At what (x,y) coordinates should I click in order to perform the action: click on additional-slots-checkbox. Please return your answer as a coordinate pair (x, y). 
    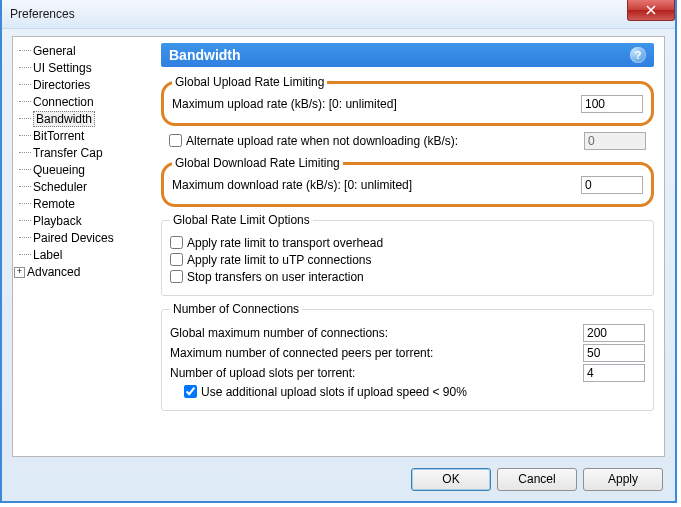
    Looking at the image, I should click on (190, 392).